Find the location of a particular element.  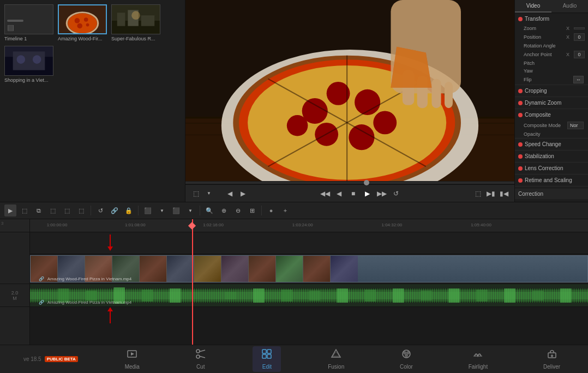

fusion-icon is located at coordinates (336, 356).